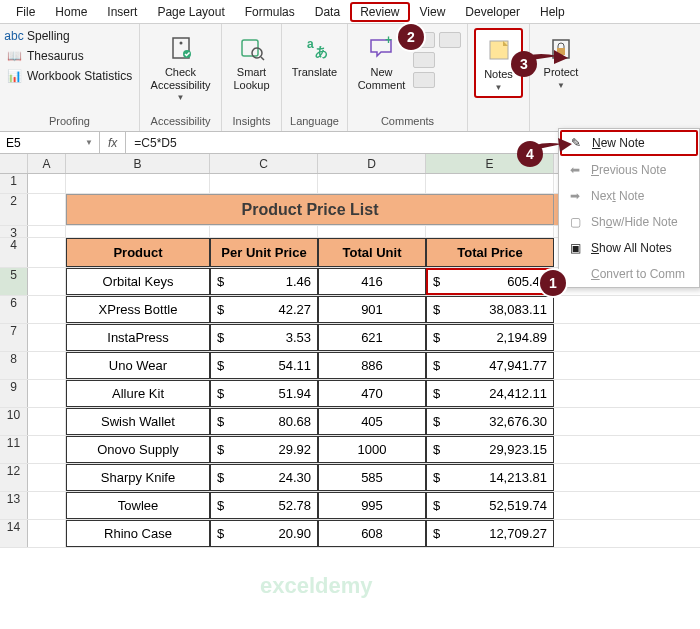 This screenshot has width=700, height=629. I want to click on tab-home: Home, so click(71, 12).